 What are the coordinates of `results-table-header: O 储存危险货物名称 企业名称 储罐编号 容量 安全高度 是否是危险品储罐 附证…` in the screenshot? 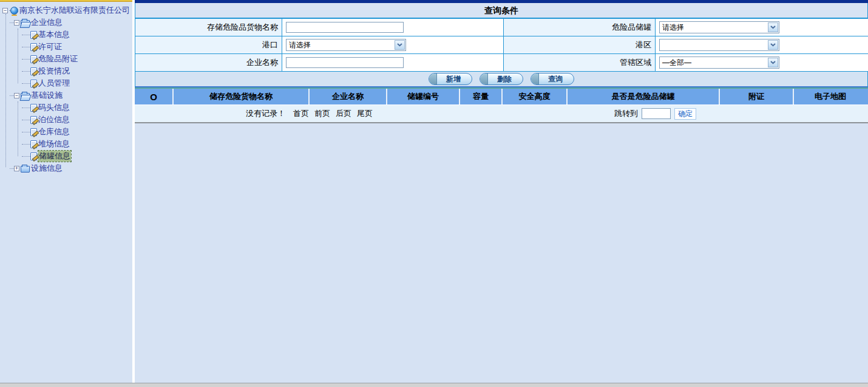 It's located at (501, 97).